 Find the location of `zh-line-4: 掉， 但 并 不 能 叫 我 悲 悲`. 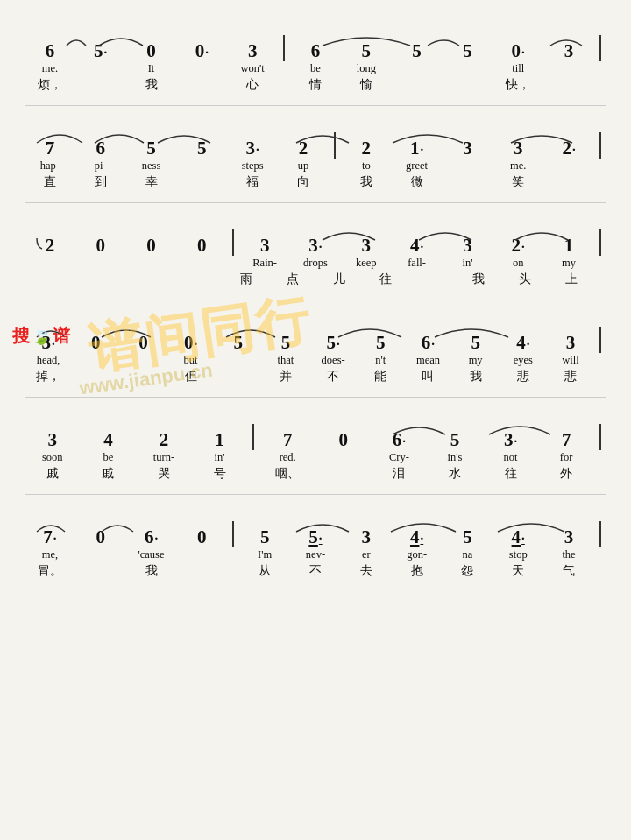

zh-line-4: 掉， 但 并 不 能 叫 我 悲 悲 is located at coordinates (316, 378).